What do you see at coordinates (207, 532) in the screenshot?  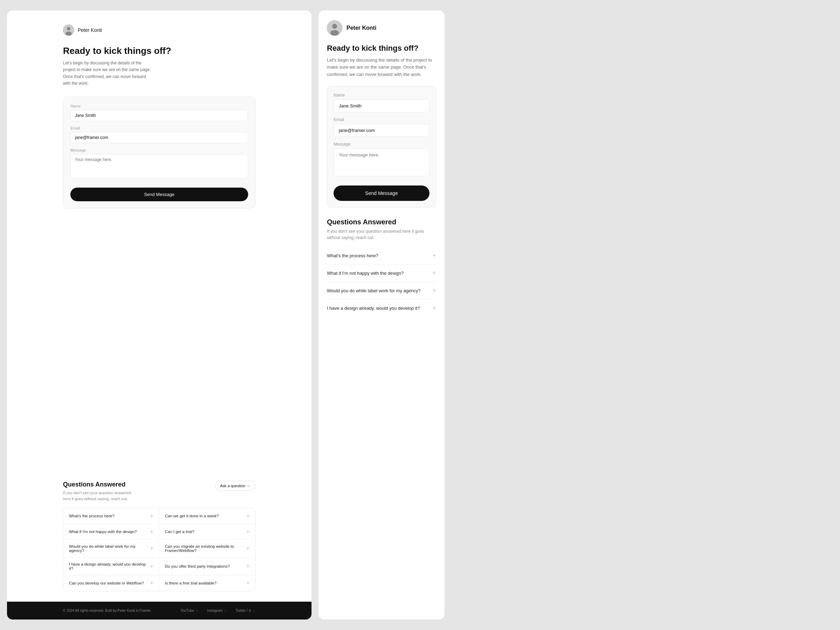 I see `faq-item: Can I get a trial? +` at bounding box center [207, 532].